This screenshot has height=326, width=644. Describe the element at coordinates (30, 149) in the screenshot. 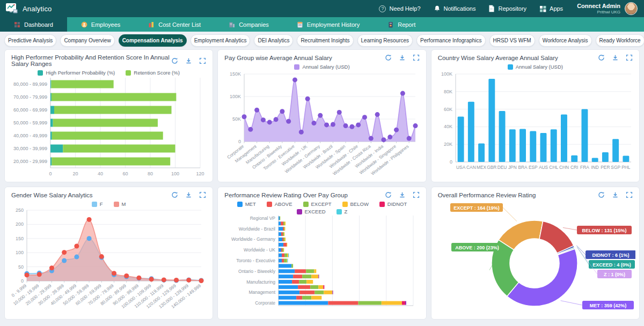

I see `svg-text: 30,000 - 39,999` at that location.